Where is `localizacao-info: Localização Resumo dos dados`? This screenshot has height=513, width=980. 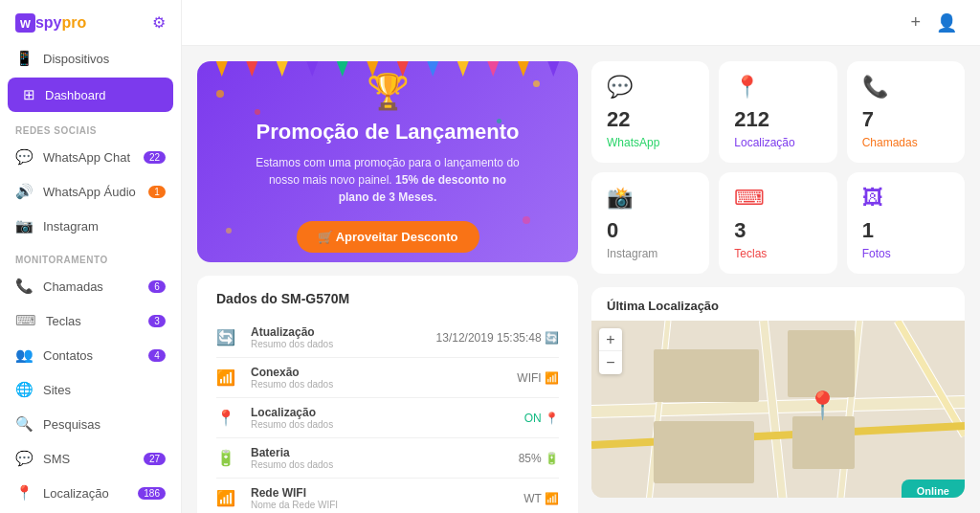
localizacao-info: Localização Resumo dos dados is located at coordinates (382, 417).